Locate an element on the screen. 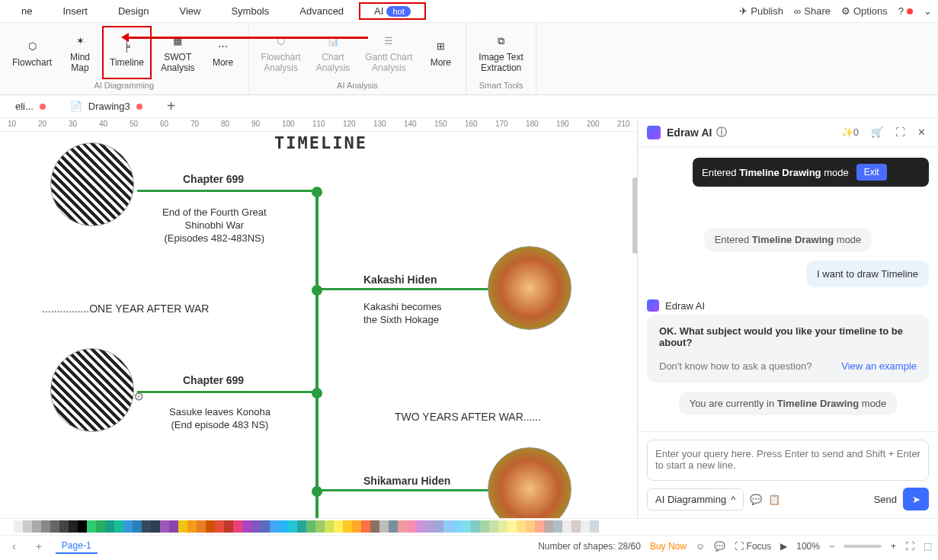 This screenshot has height=560, width=938. exit-mode-button: Exit is located at coordinates (872, 172).